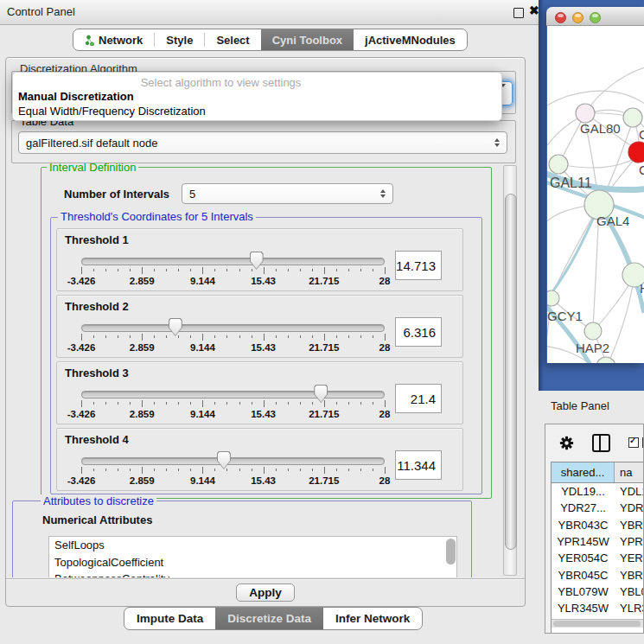  What do you see at coordinates (258, 97) in the screenshot?
I see `dropdown-option-manual: Manual Discretization` at bounding box center [258, 97].